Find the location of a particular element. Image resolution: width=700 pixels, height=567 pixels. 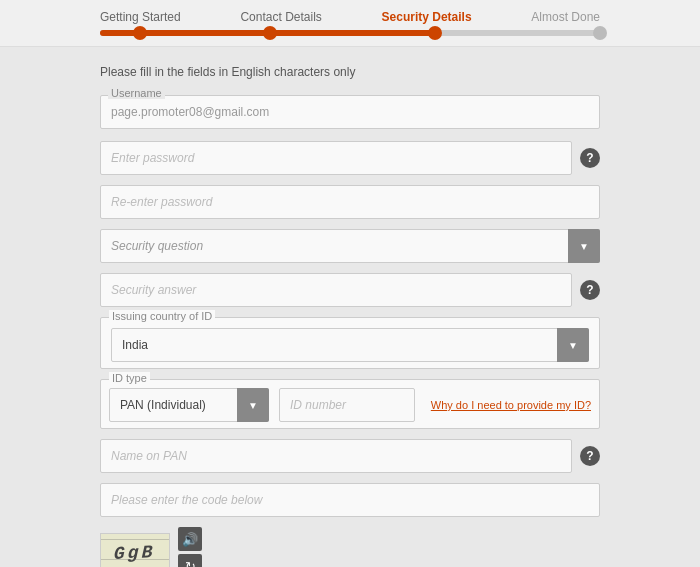

refresh-icon: ↻ is located at coordinates (190, 564).